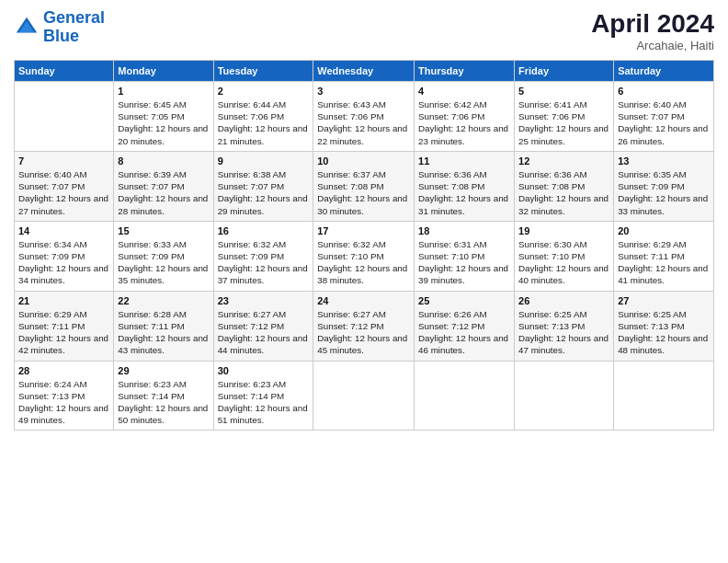 The width and height of the screenshot is (728, 563). Describe the element at coordinates (264, 301) in the screenshot. I see `cell-date: 23` at that location.